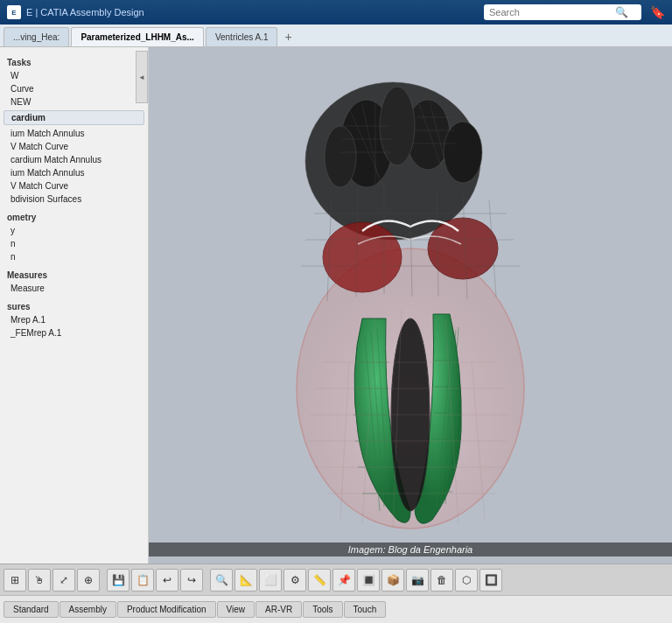  I want to click on toolbar-btn-16: 📦, so click(393, 580).